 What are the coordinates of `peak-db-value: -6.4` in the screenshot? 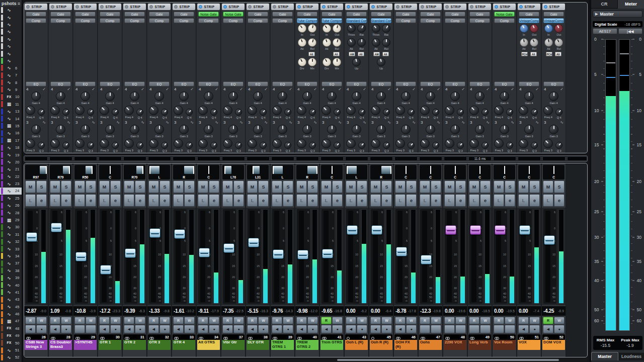 It's located at (388, 311).